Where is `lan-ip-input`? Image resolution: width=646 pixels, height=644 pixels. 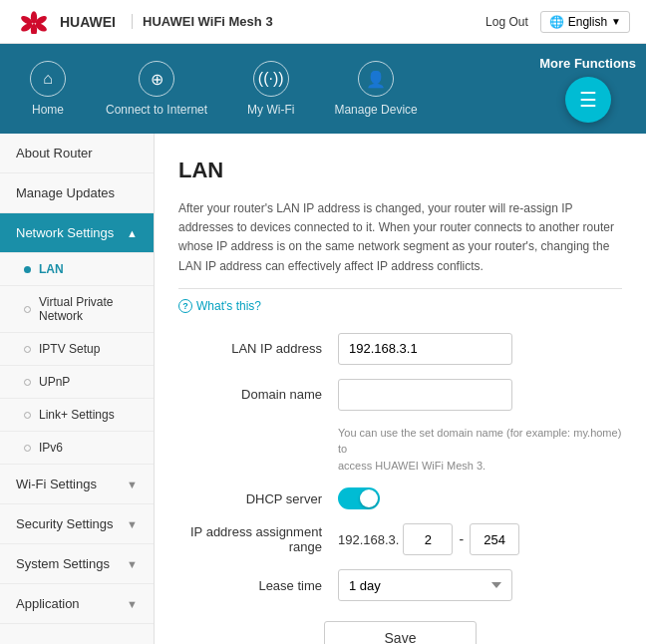 lan-ip-input is located at coordinates (425, 349).